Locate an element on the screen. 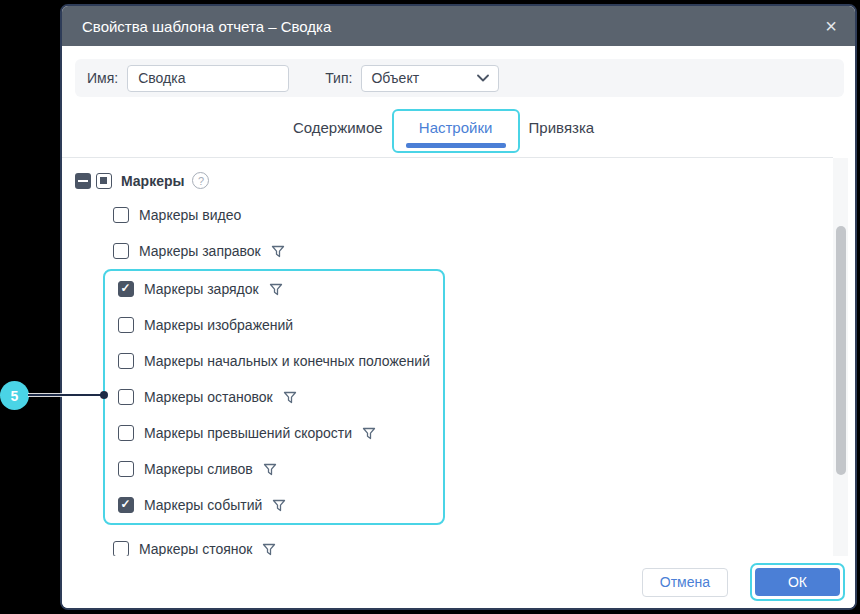  marker-item: Маркеры событий is located at coordinates (274, 505).